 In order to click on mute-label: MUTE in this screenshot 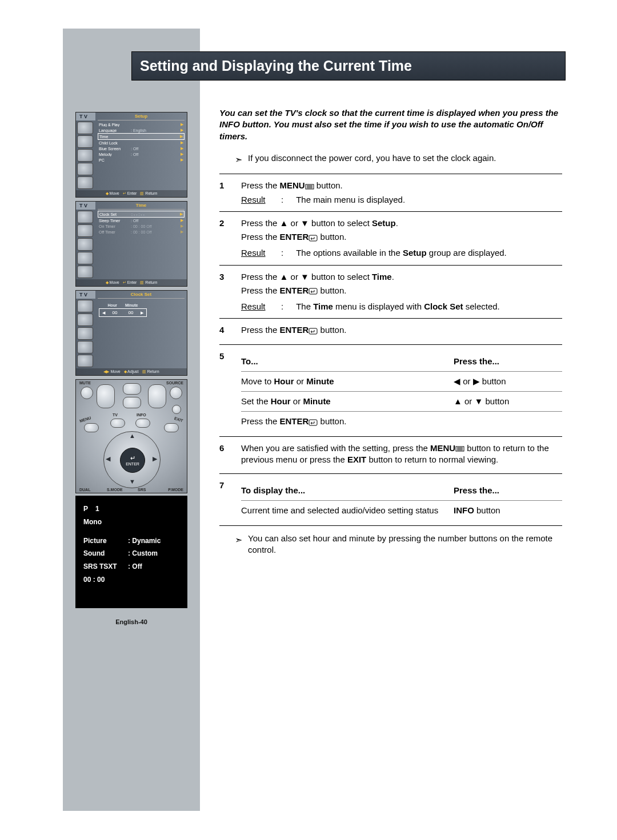, I will do `click(85, 383)`.